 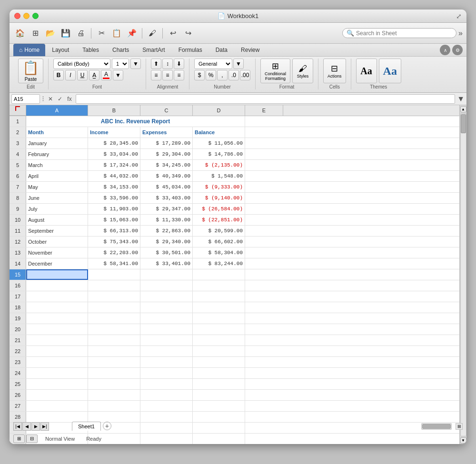 I want to click on cell-B3: $ 28,345.00, so click(x=114, y=143).